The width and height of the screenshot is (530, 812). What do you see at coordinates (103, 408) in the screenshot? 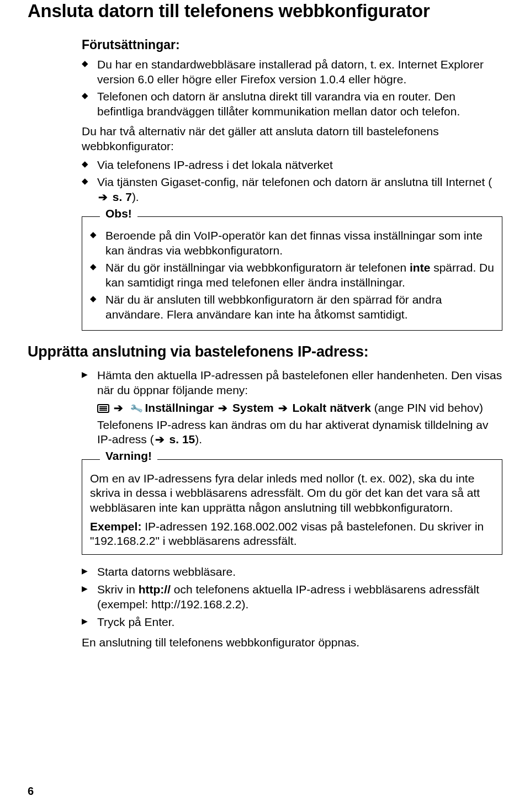
I see `menu-icon` at bounding box center [103, 408].